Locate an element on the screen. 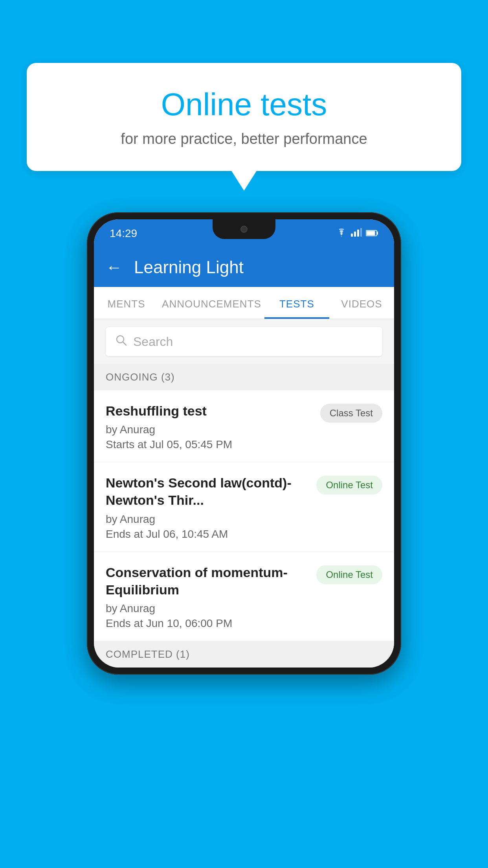 The height and width of the screenshot is (868, 488). test-author-3: by Anurag is located at coordinates (207, 609).